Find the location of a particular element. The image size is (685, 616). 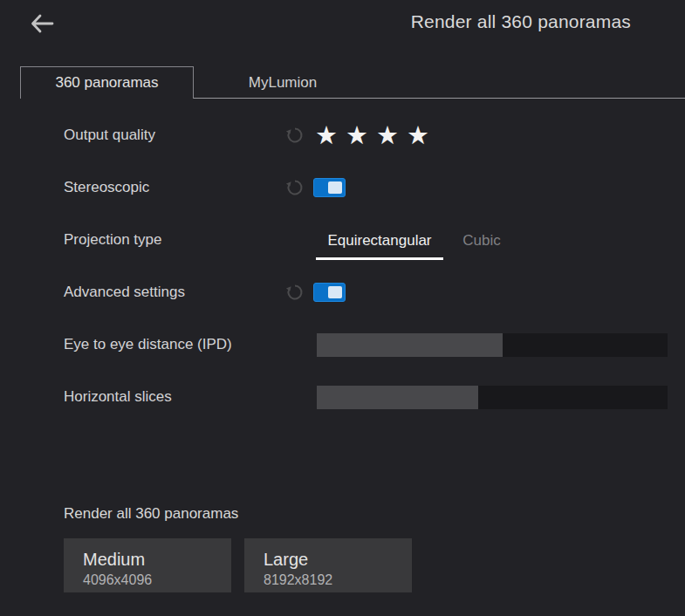

size-name: Large is located at coordinates (338, 560).